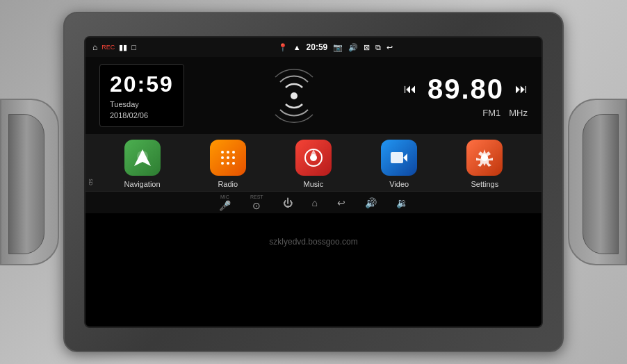  Describe the element at coordinates (399, 158) in the screenshot. I see `video-icon` at that location.